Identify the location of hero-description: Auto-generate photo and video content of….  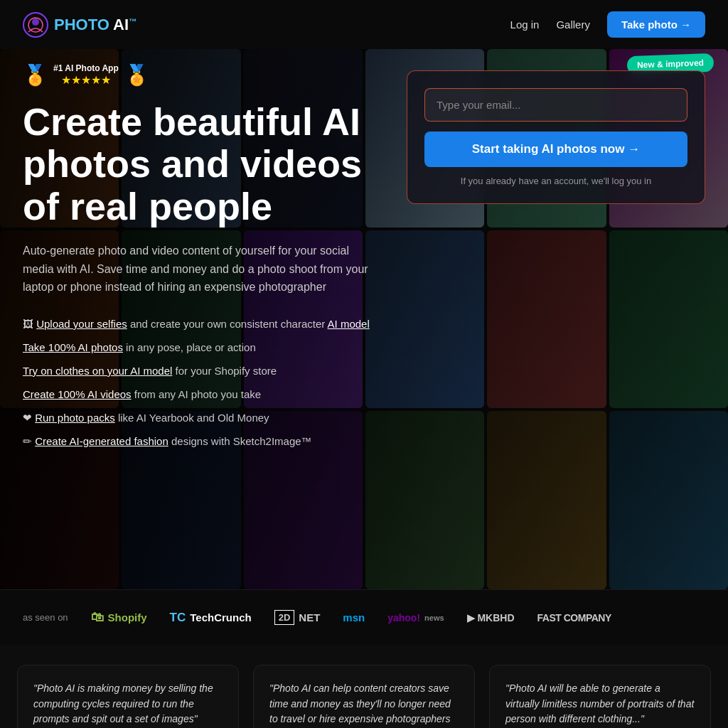
(200, 269).